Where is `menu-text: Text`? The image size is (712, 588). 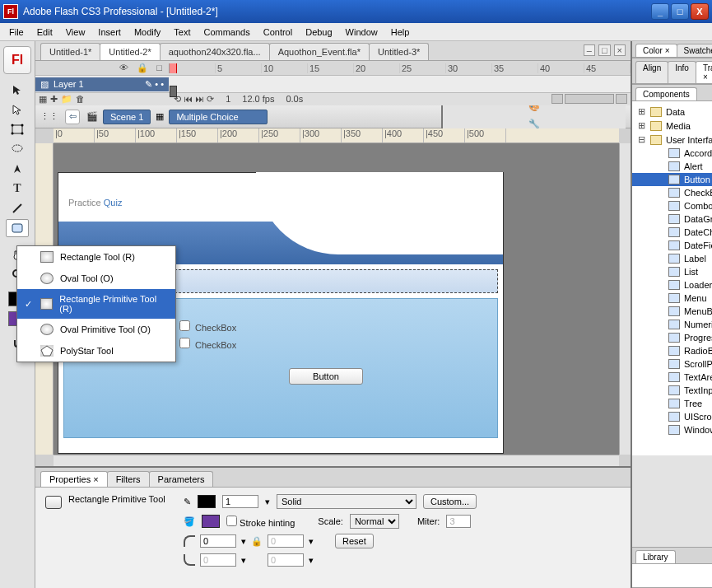
menu-text: Text is located at coordinates (182, 32).